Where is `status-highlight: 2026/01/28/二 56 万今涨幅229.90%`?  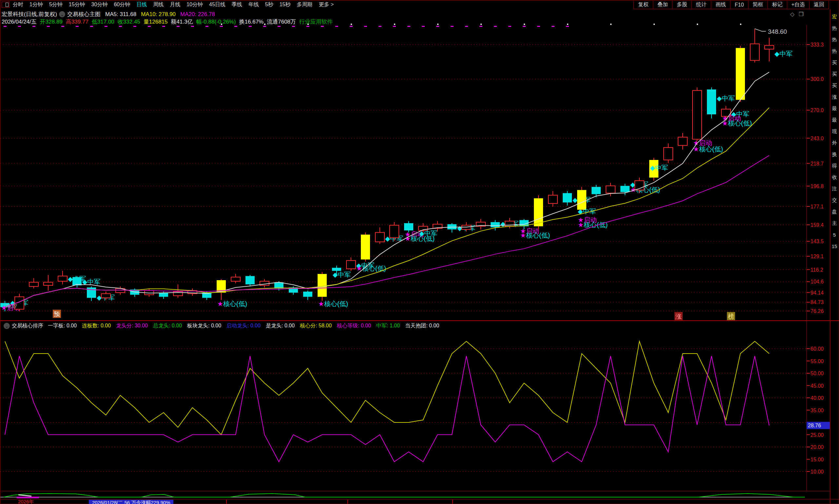 status-highlight: 2026/01/28/二 56 万今涨幅229.90% is located at coordinates (131, 502).